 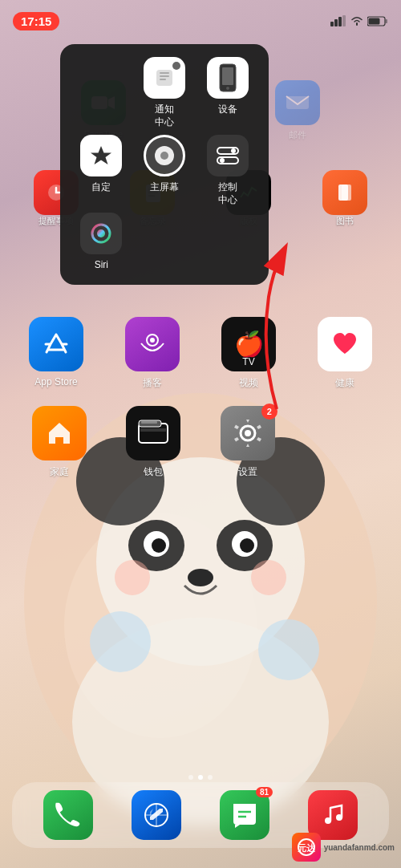 I want to click on status-time: 17:15, so click(x=36, y=21).